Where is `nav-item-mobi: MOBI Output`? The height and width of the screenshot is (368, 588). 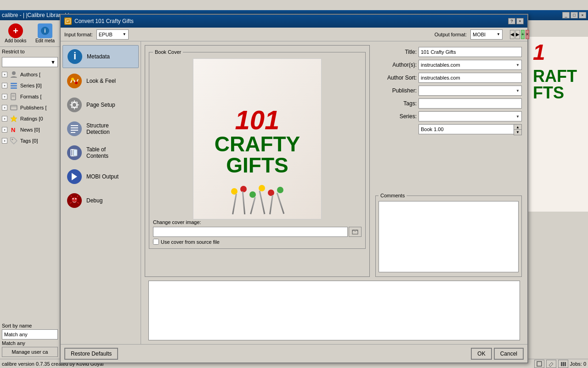
nav-item-mobi: MOBI Output is located at coordinates (101, 177).